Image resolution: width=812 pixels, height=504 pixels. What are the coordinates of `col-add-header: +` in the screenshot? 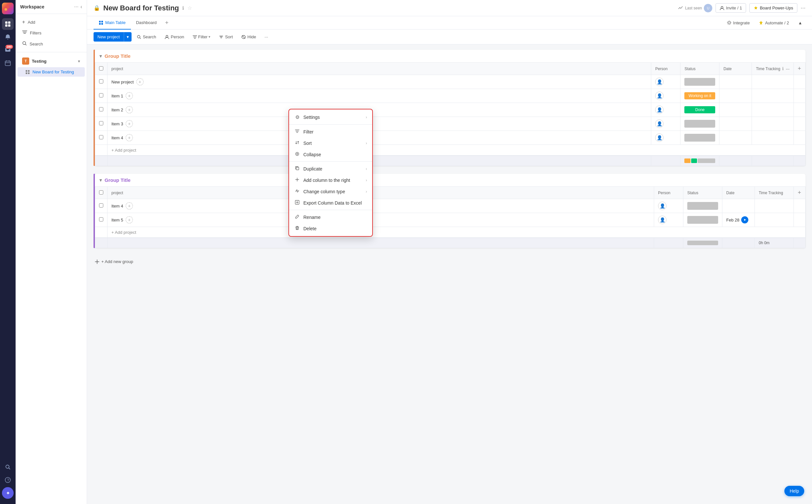 It's located at (800, 69).